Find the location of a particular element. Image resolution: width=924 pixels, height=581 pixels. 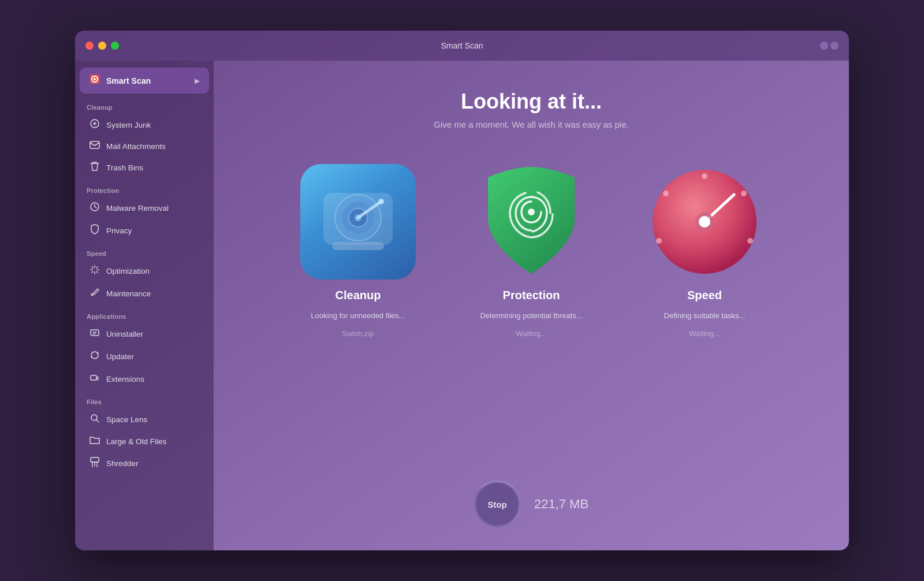

speed-card-status: Defining suitable tasks... is located at coordinates (705, 315).